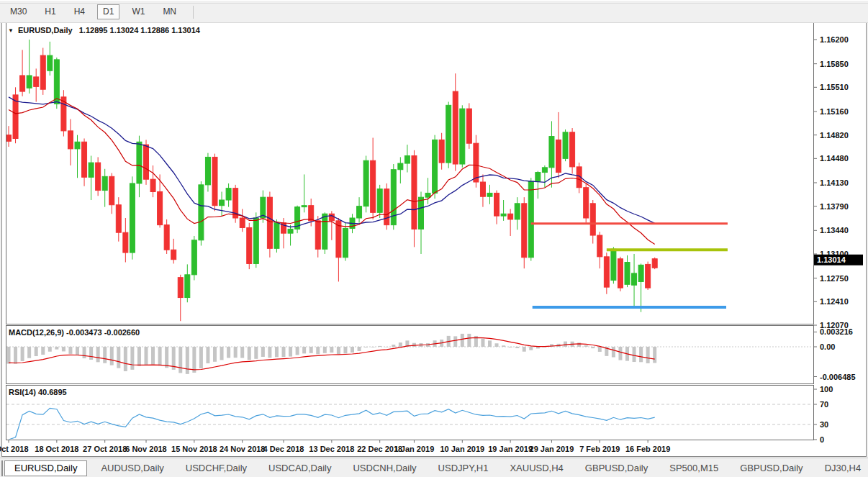  Describe the element at coordinates (299, 468) in the screenshot. I see `tab-usdcad-daily: USDCAD,Daily` at that location.